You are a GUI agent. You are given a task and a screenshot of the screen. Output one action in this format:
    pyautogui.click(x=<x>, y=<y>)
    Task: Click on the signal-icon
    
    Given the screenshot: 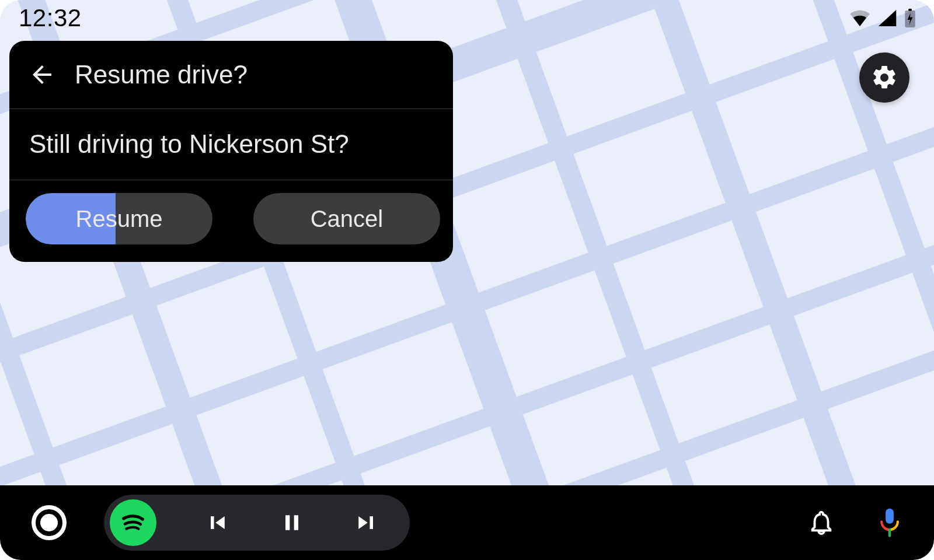 What is the action you would take?
    pyautogui.click(x=887, y=18)
    